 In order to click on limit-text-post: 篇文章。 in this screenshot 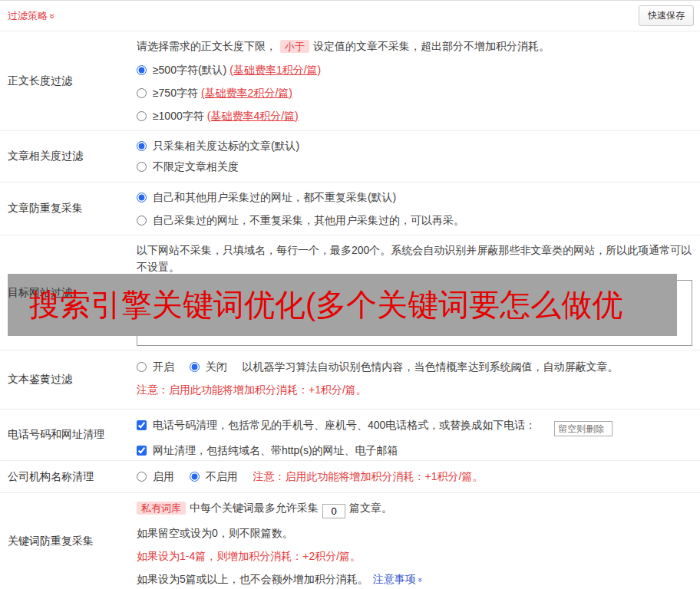, I will do `click(371, 508)`.